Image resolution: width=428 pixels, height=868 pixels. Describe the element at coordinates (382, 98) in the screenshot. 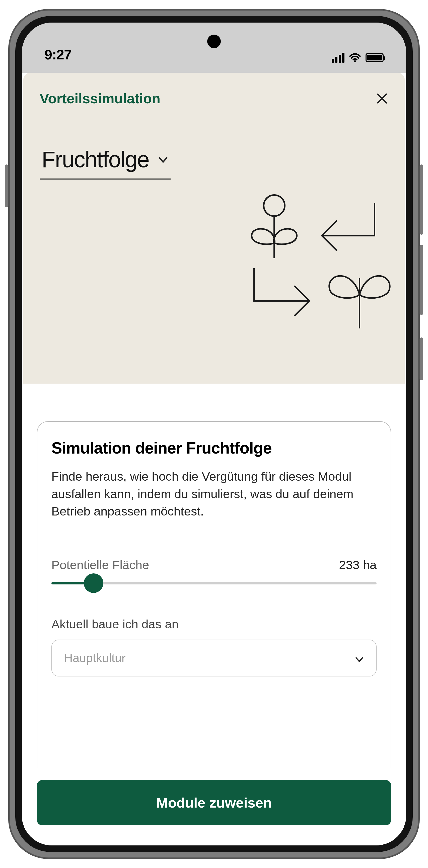

I see `close-button` at that location.